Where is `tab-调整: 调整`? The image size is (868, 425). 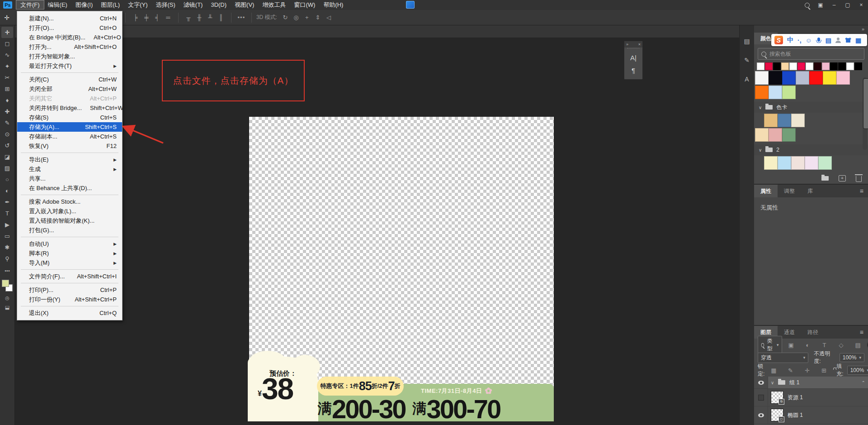
tab-调整: 调整 is located at coordinates (789, 191).